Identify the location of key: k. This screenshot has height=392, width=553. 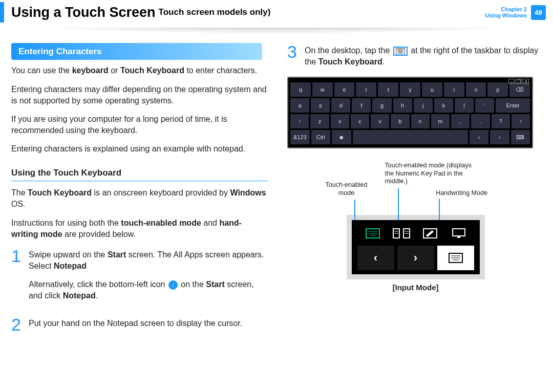
(443, 105).